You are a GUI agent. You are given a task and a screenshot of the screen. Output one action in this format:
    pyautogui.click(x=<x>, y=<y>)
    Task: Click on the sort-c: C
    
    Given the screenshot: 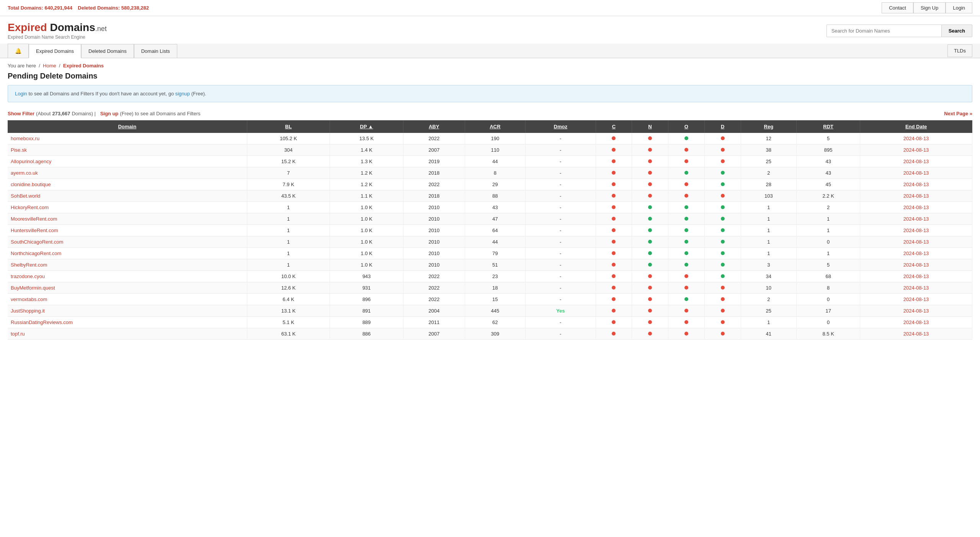 What is the action you would take?
    pyautogui.click(x=614, y=126)
    